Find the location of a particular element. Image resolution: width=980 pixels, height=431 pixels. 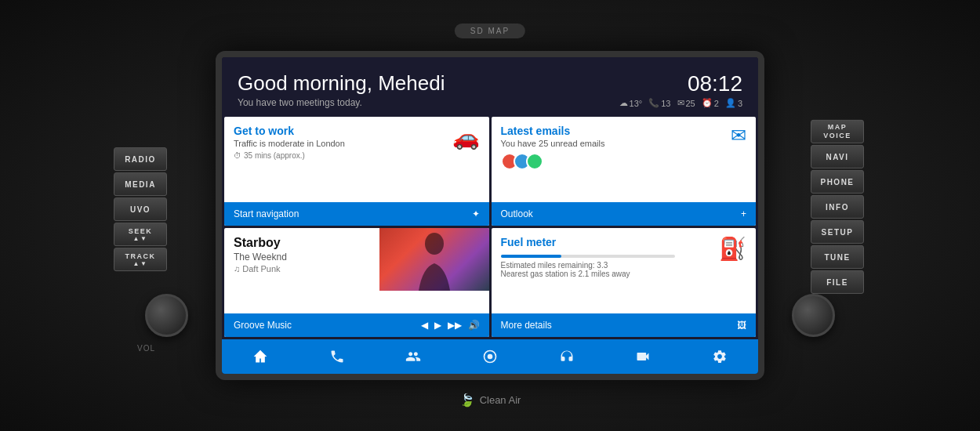

greeting-subtitle: You have two meetings today. is located at coordinates (341, 103).